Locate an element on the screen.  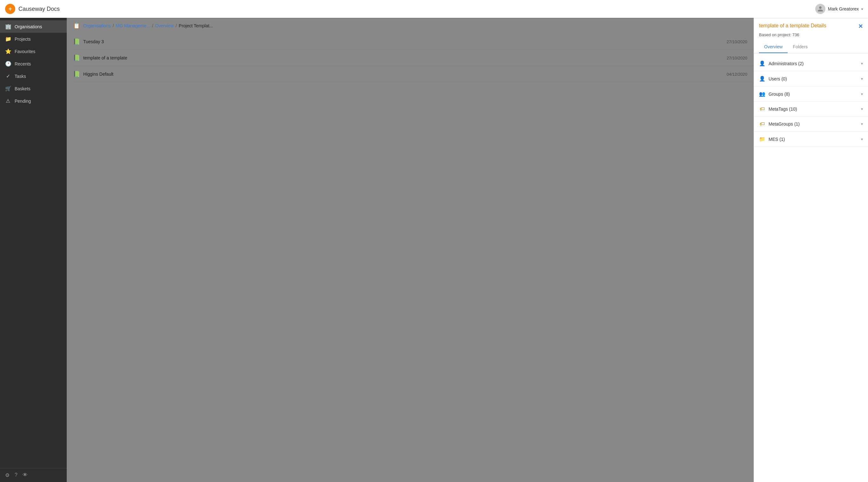
sidebar: 🏢 Organisations 📁 Projects ⭐ Favourites … is located at coordinates (33, 250).